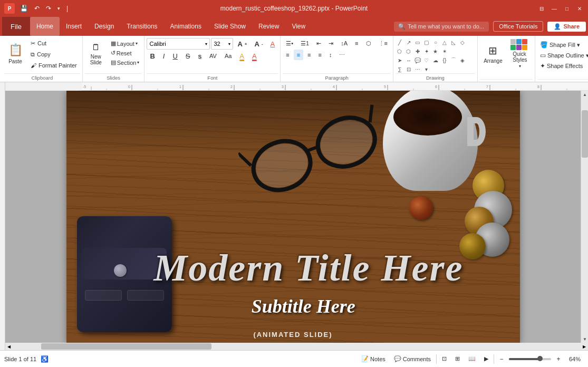 Image resolution: width=588 pixels, height=367 pixels. What do you see at coordinates (427, 69) in the screenshot?
I see `shape-expand: ▾` at bounding box center [427, 69].